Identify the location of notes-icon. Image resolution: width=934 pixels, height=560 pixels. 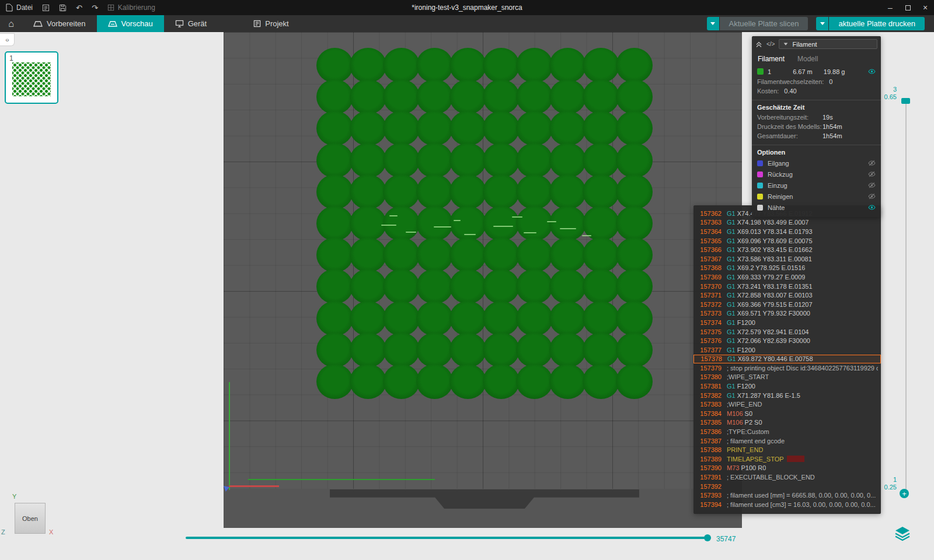
(46, 8).